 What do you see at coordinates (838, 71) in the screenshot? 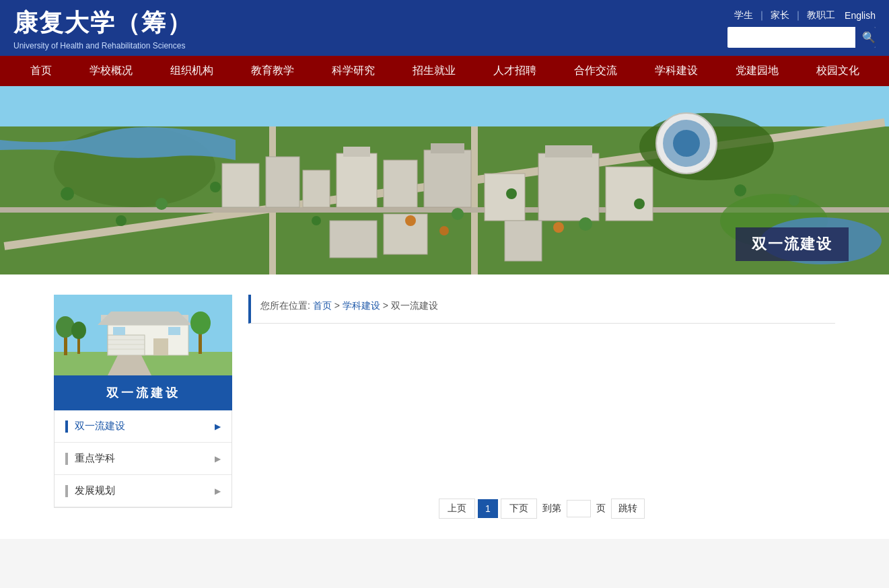
I see `nav-culture: 校园文化` at bounding box center [838, 71].